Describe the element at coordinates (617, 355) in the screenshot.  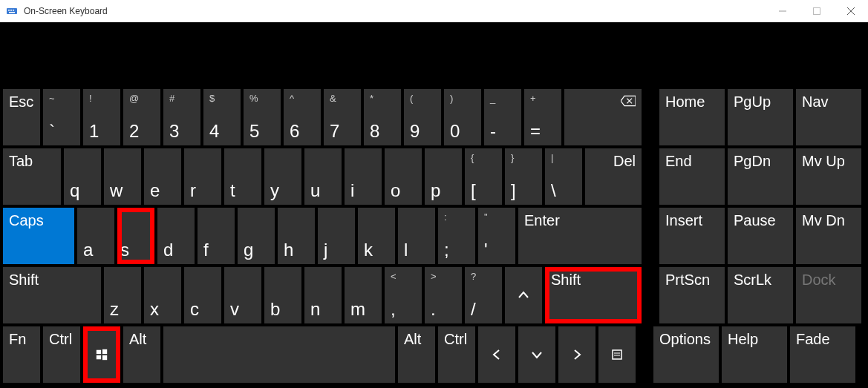
I see `menu-icon` at that location.